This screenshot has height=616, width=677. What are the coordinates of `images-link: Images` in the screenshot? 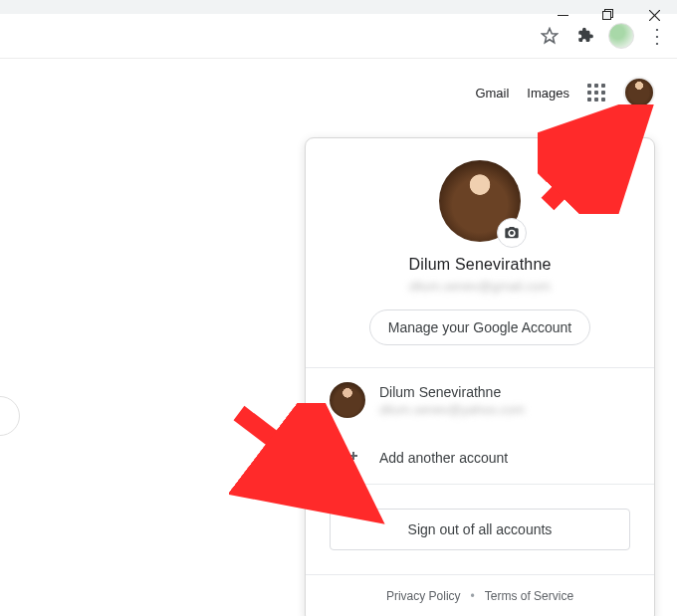 It's located at (548, 94).